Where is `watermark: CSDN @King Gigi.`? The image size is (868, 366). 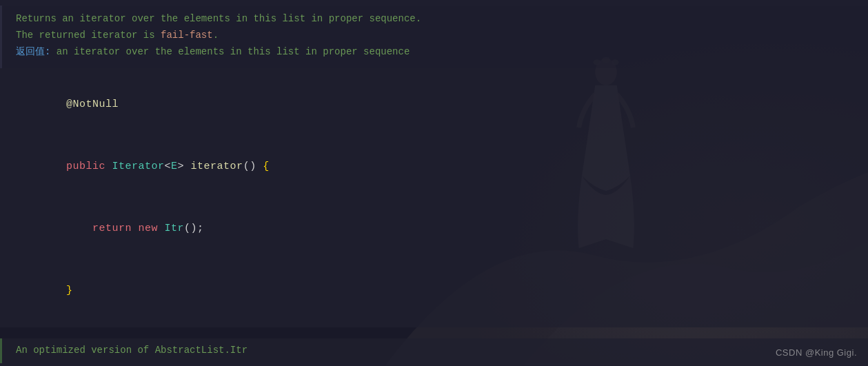 watermark: CSDN @King Gigi. is located at coordinates (816, 353).